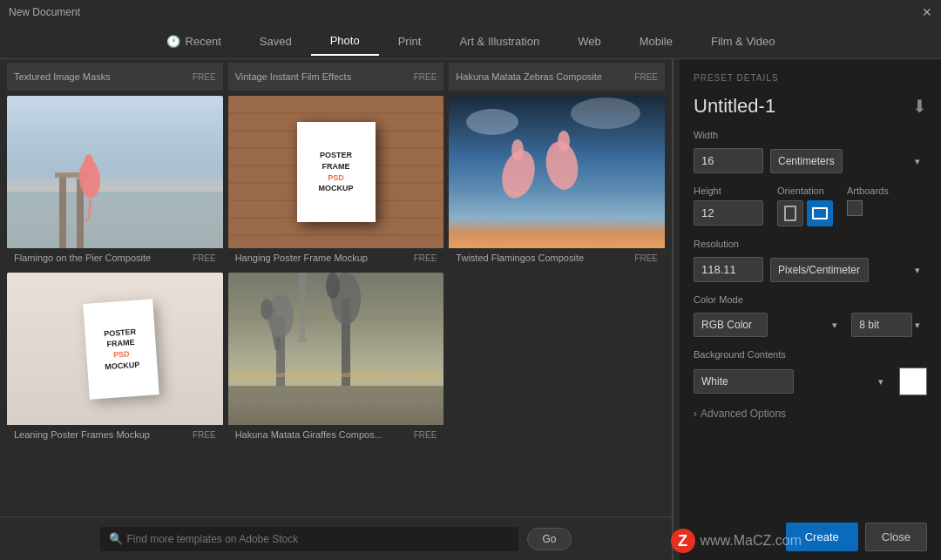  I want to click on tab-print: Print, so click(410, 42).